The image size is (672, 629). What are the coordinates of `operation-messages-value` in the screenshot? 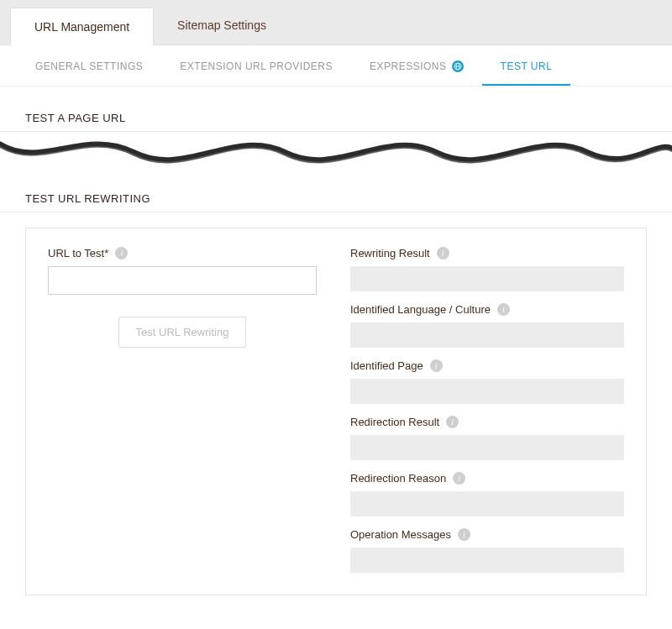 It's located at (487, 560).